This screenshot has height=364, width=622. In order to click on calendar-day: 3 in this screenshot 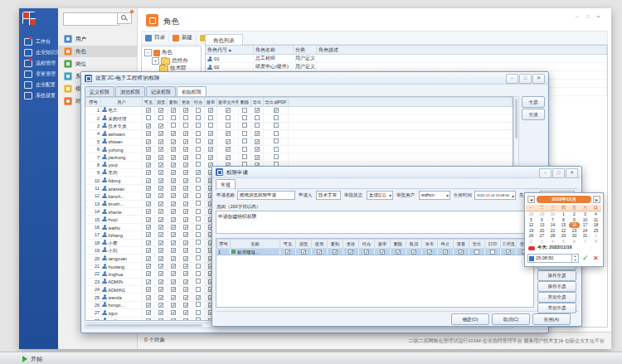, I will do `click(542, 242)`.